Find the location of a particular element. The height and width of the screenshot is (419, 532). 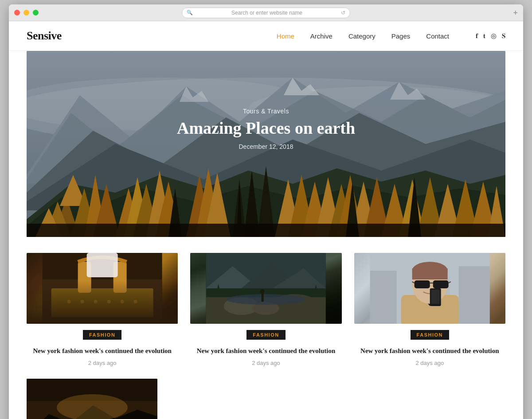

address-text: Search or enter website name is located at coordinates (267, 13).